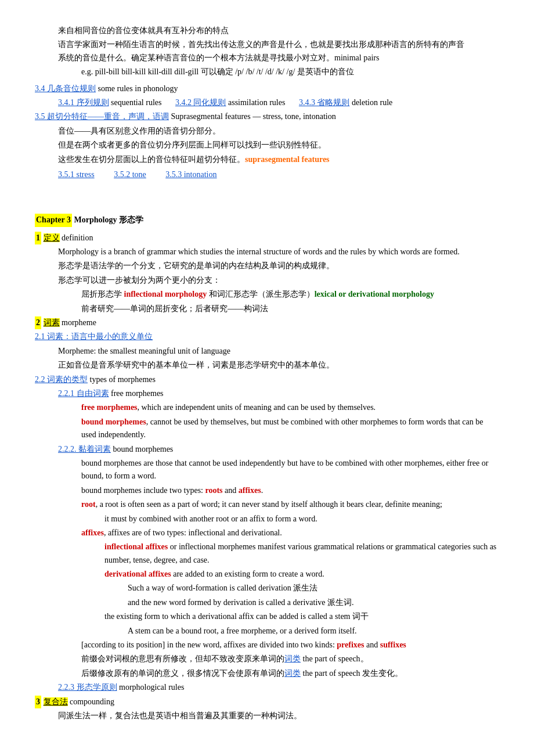  I want to click on para-bound-morphemes-intro: bound morphemes, cannot be used by thems…, so click(290, 429).